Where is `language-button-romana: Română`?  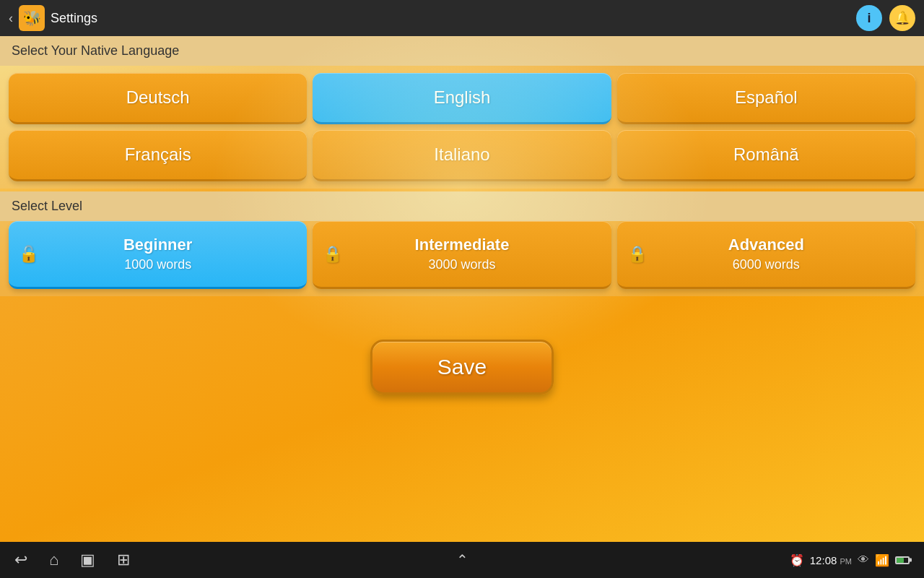 language-button-romana: Română is located at coordinates (767, 156).